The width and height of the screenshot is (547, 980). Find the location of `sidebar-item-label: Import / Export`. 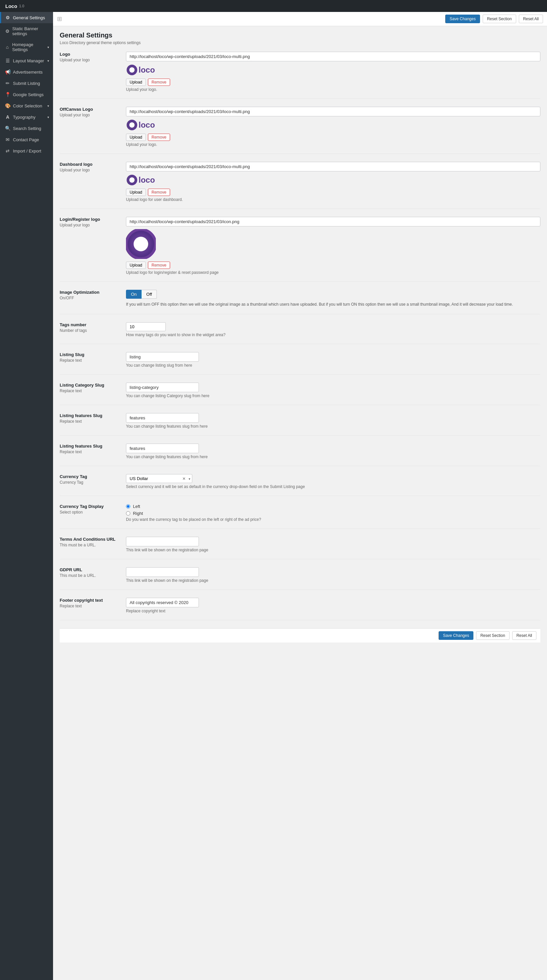

sidebar-item-label: Import / Export is located at coordinates (27, 151).